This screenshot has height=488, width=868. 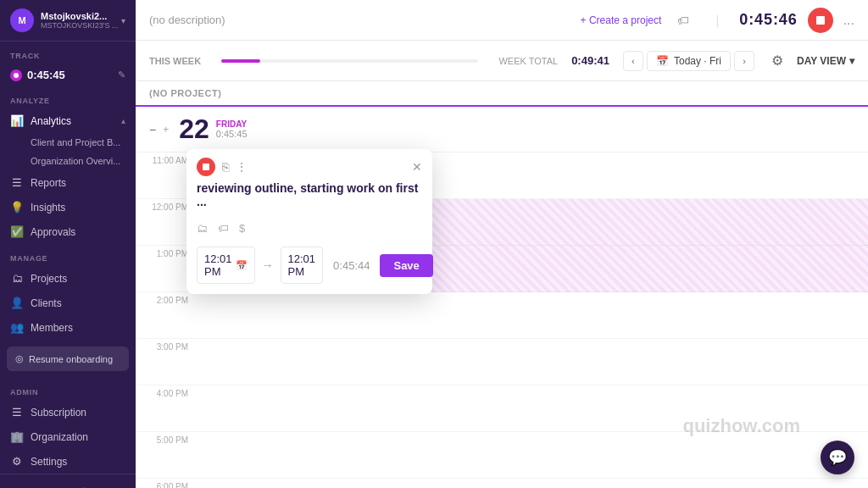 I want to click on popup-save-button: Save, so click(x=406, y=266).